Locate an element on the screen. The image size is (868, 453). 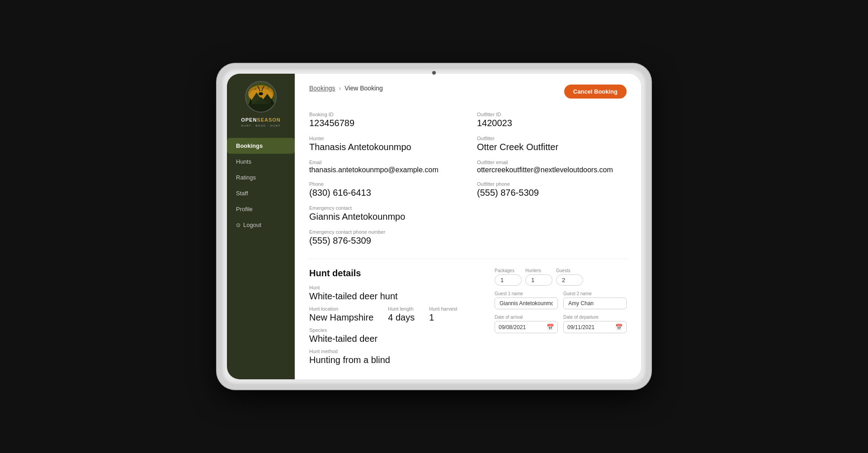
booking-info-grid: Booking ID 123456789 Outfitter ID 142002… is located at coordinates (468, 179).